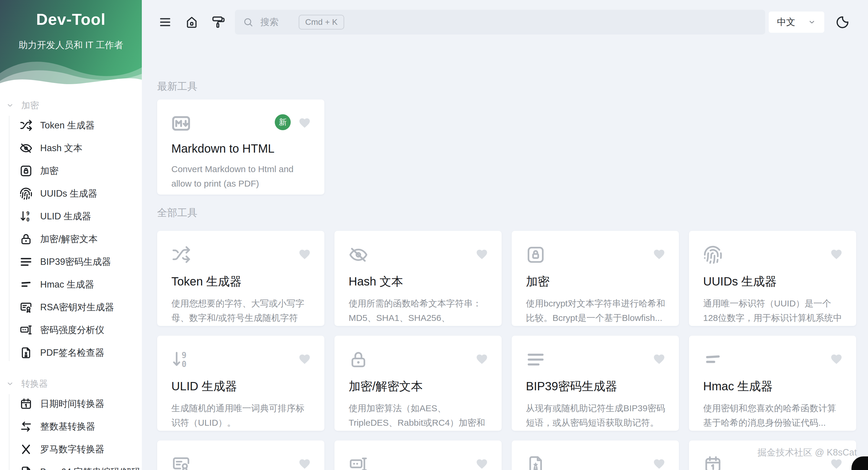  What do you see at coordinates (67, 427) in the screenshot?
I see `sidebar-item-label: 整数基转换器` at bounding box center [67, 427].